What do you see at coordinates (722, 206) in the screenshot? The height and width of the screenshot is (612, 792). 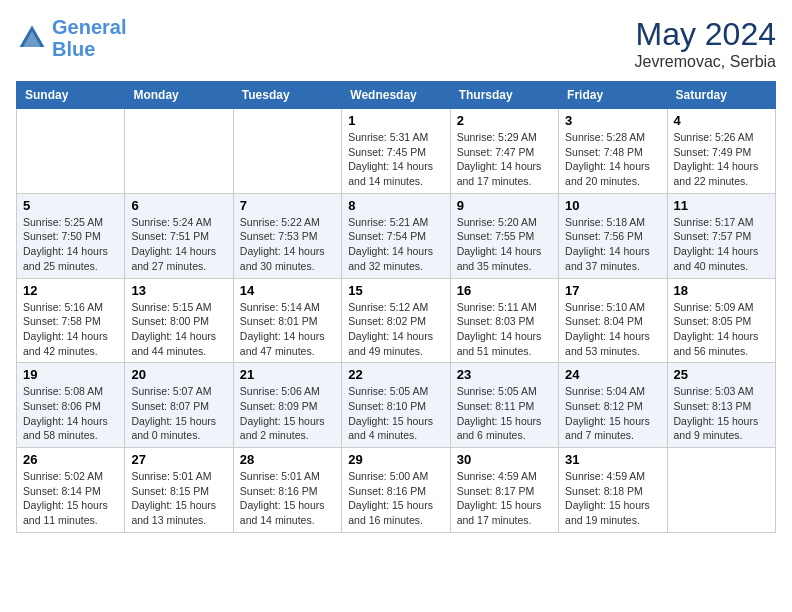 I see `day-number: 11` at bounding box center [722, 206].